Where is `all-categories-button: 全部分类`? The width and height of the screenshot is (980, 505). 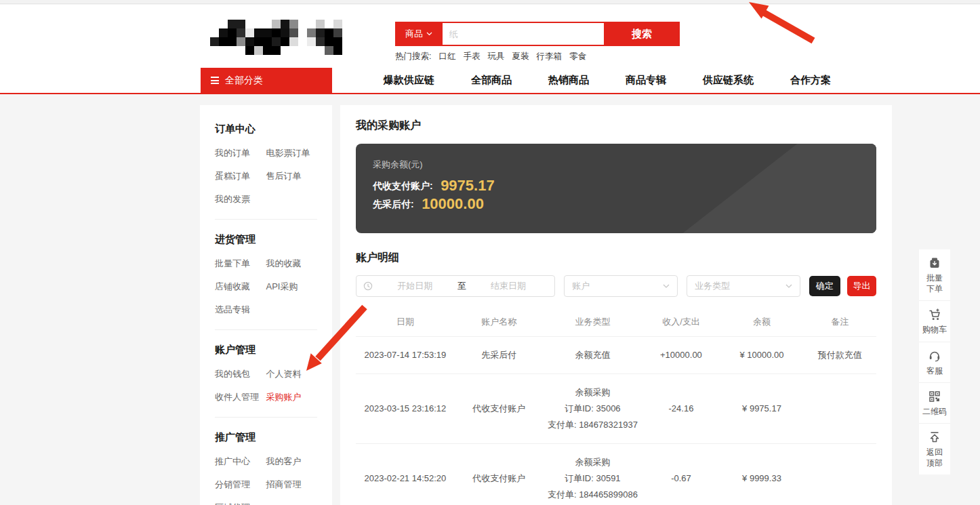
all-categories-button: 全部分类 is located at coordinates (266, 80).